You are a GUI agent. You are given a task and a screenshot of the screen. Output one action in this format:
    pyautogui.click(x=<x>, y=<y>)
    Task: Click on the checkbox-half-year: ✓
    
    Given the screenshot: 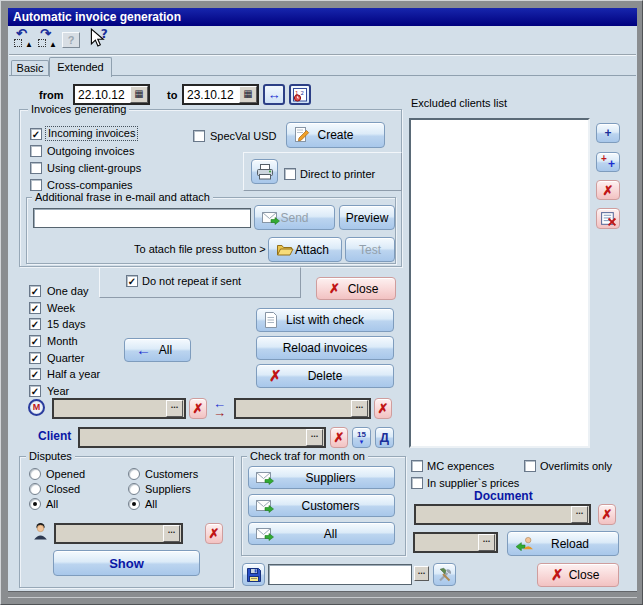 What is the action you would take?
    pyautogui.click(x=35, y=374)
    